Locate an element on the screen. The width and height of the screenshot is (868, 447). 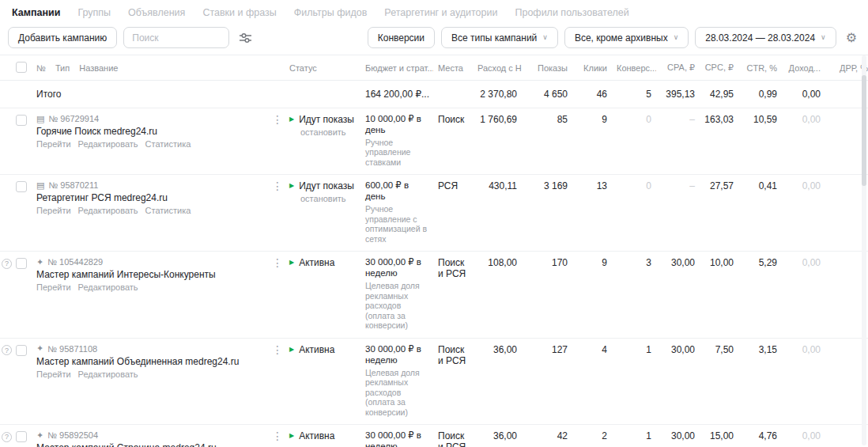
ctr-value: 4,76 is located at coordinates (760, 436).